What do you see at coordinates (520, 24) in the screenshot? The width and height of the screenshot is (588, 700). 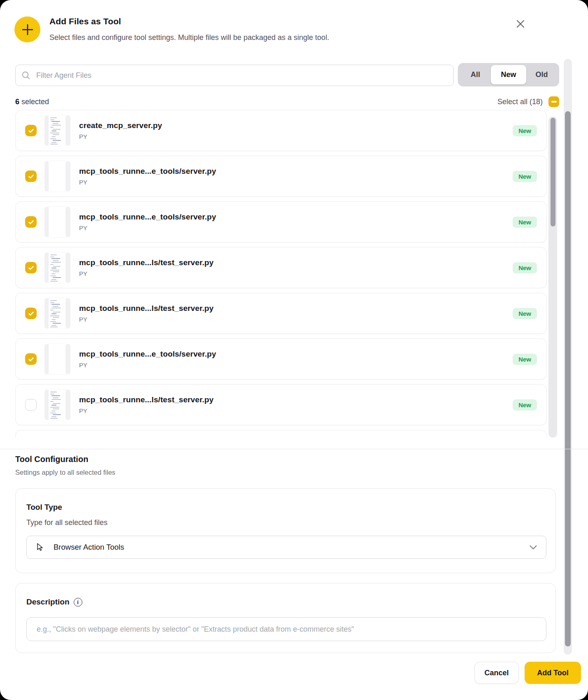 I see `close-icon` at bounding box center [520, 24].